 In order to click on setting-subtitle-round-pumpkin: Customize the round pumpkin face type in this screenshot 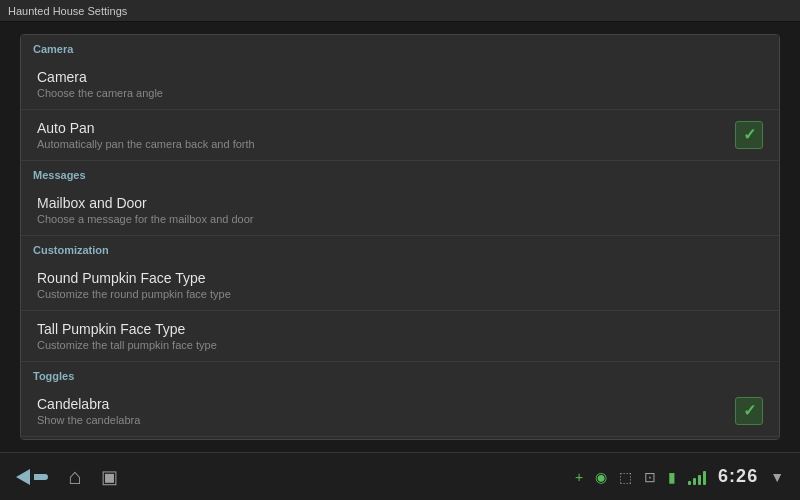, I will do `click(134, 294)`.